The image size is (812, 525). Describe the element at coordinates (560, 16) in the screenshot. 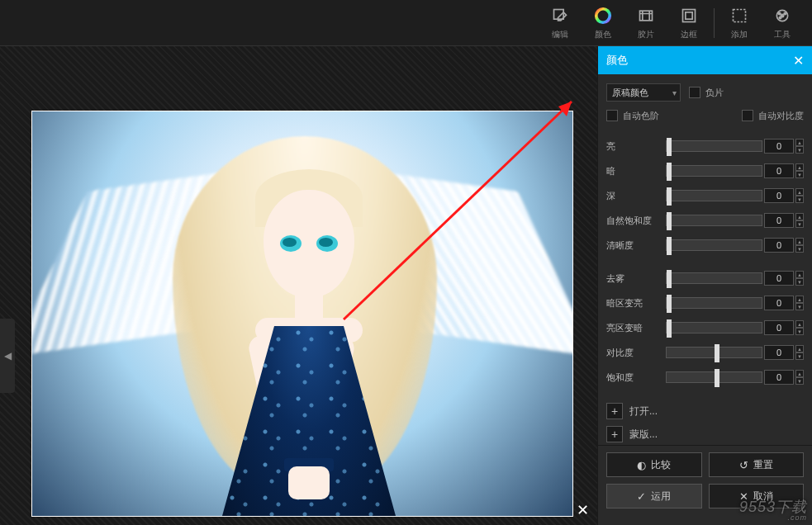

I see `edit-icon` at that location.